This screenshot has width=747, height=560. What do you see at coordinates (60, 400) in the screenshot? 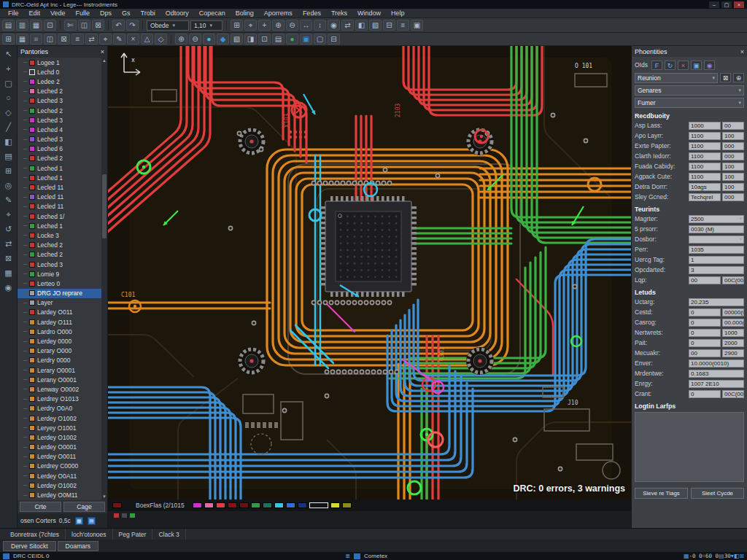
I see `layer-item: Lerdrey O1013` at bounding box center [60, 400].